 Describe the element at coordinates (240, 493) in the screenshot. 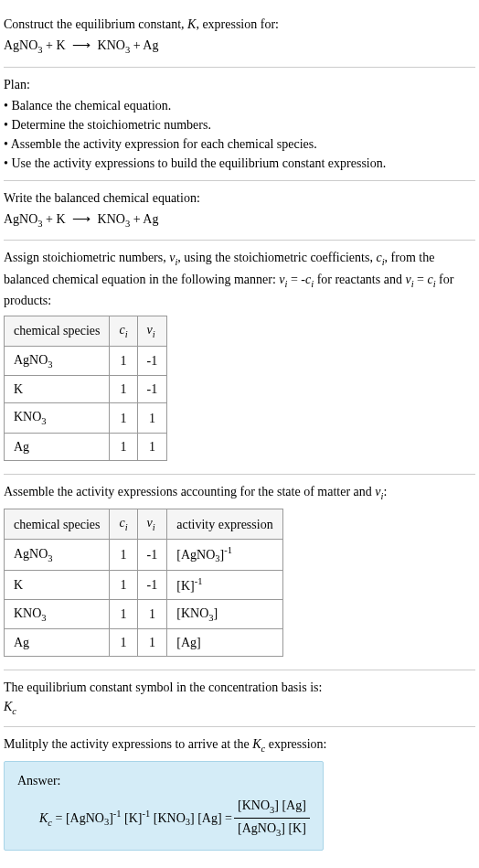

I see `activity-intro: Assemble the activity expressions accoun…` at that location.